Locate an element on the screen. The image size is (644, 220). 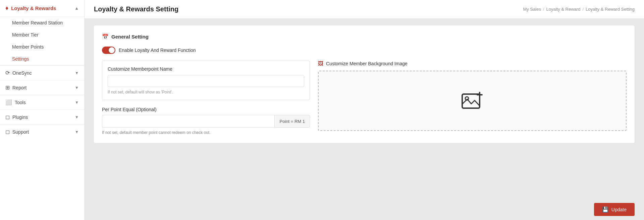
sidebar: ♦ Loyalty & Rewards ▲ Member Reward Stat… is located at coordinates (42, 110).